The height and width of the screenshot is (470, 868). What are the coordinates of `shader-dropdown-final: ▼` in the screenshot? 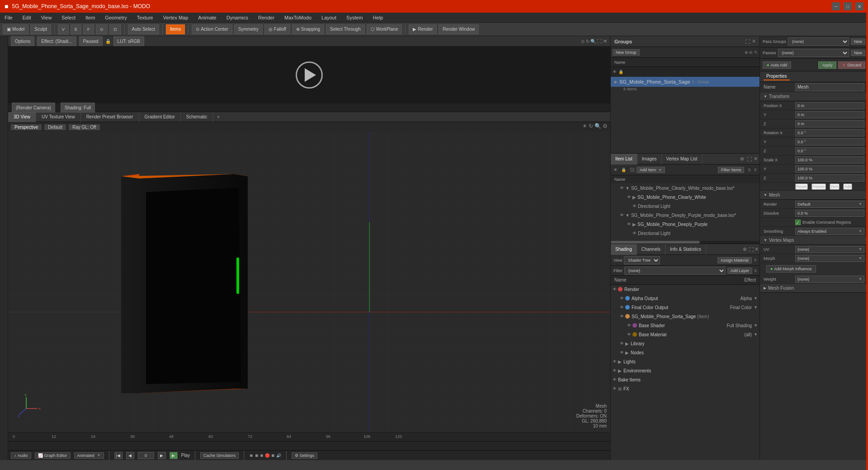 It's located at (756, 307).